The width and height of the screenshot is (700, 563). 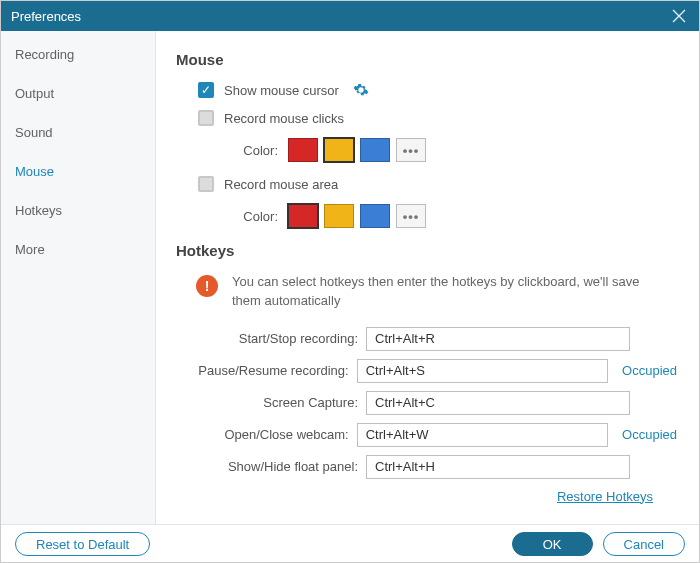 I want to click on area-color-yellow, so click(x=339, y=216).